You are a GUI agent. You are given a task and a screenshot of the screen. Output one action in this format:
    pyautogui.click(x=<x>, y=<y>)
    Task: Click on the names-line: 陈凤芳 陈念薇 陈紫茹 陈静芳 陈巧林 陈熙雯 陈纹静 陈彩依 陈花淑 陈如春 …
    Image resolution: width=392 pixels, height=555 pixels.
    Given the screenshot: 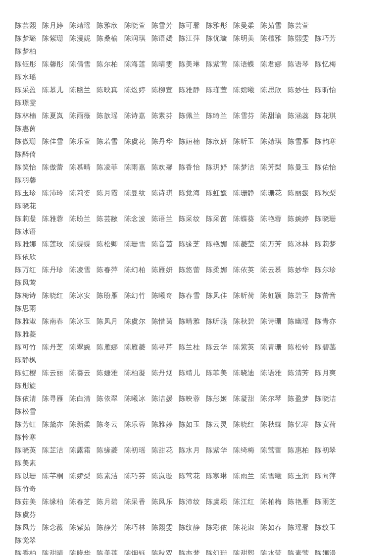 What is the action you would take?
    pyautogui.click(x=196, y=528)
    